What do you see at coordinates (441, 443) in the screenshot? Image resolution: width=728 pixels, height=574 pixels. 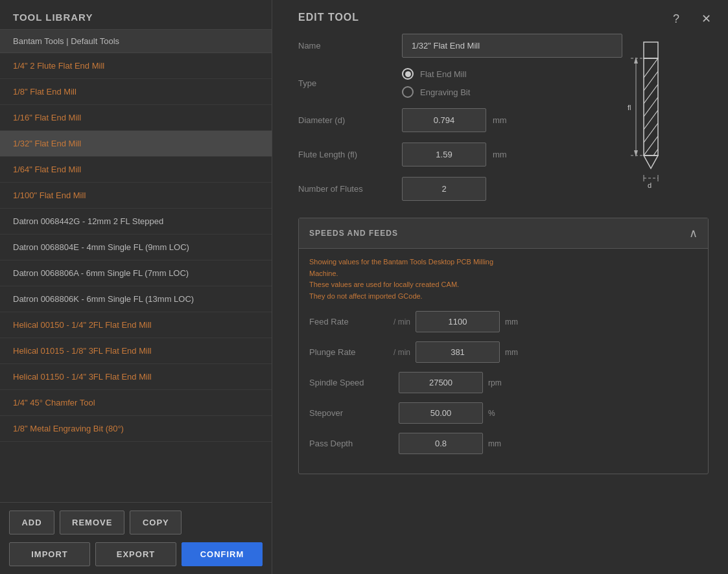 I see `pass-depth-input` at bounding box center [441, 443].